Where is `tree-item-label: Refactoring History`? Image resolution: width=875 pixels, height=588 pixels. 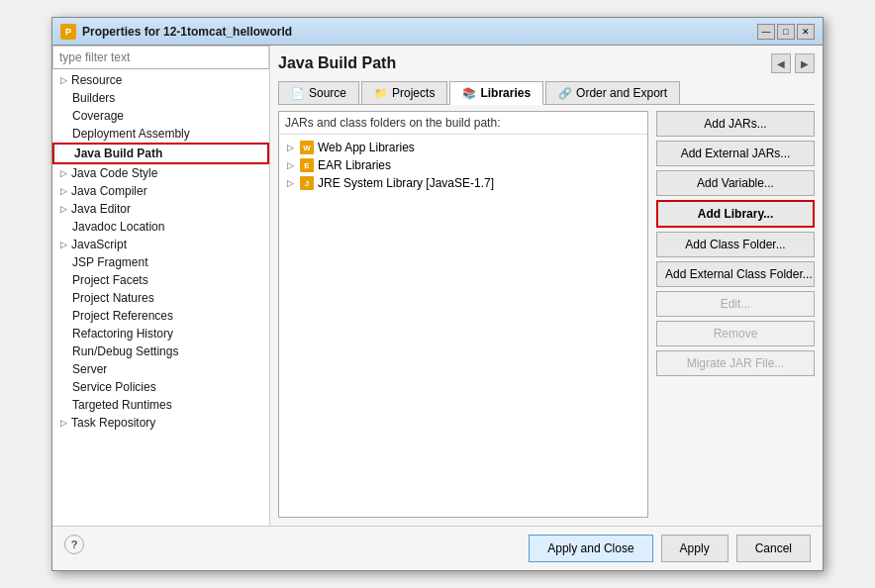 tree-item-label: Refactoring History is located at coordinates (123, 334).